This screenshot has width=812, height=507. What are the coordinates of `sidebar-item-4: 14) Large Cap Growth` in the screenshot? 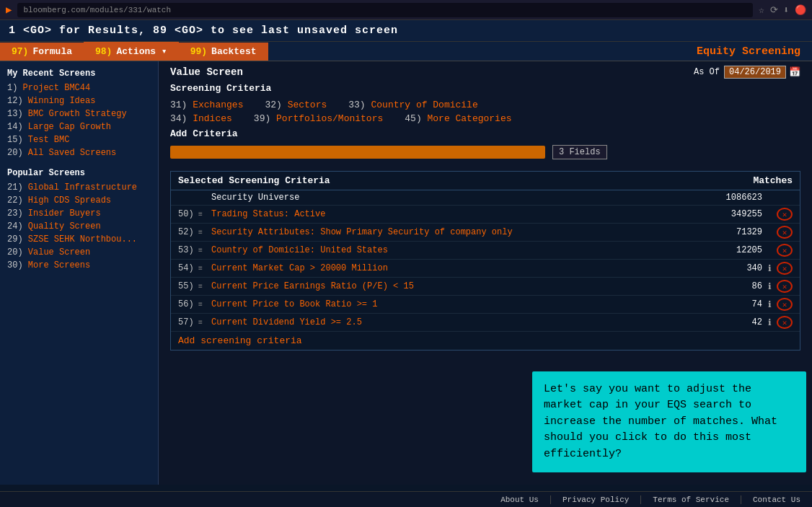 It's located at (79, 127).